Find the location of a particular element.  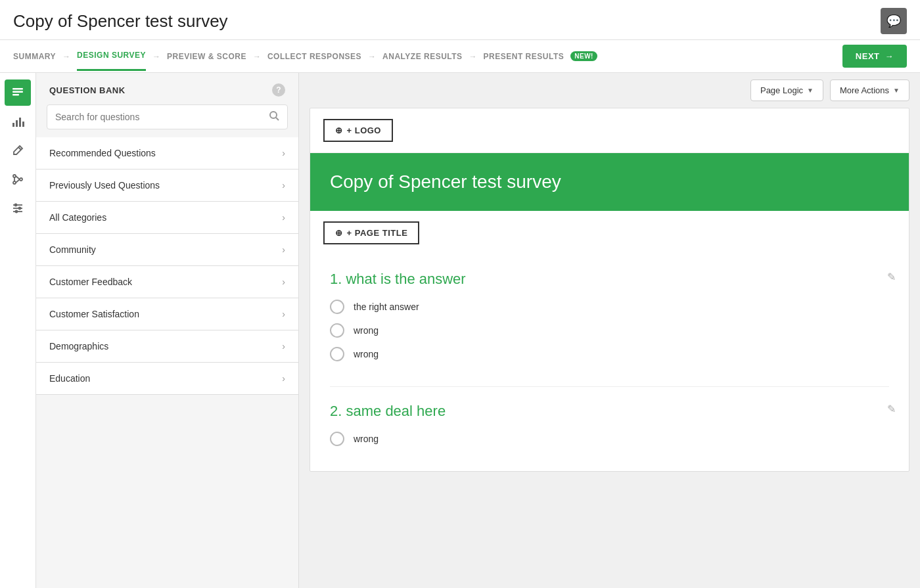

next-button: NEXT → is located at coordinates (875, 57).